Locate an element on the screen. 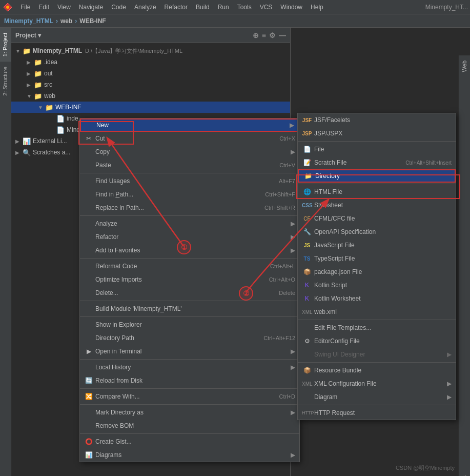 This screenshot has height=476, width=470. menu-refactor: Refactor is located at coordinates (176, 7).